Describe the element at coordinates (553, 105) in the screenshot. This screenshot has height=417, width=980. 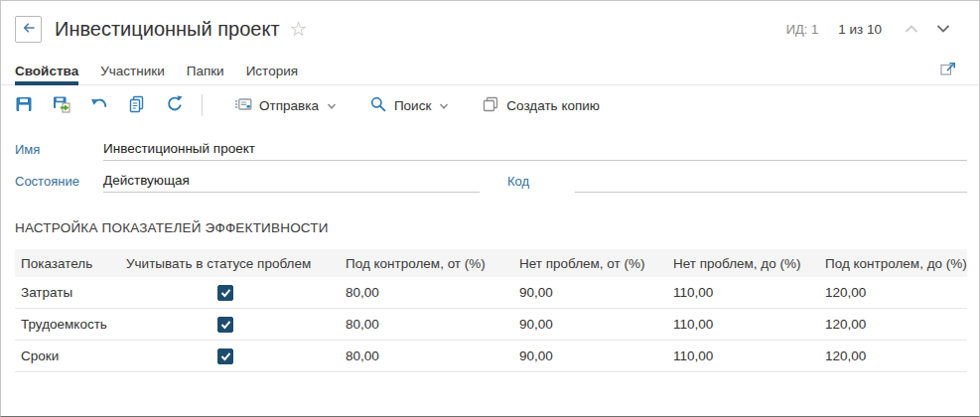
I see `create-copy-button-label: Создать копию` at that location.